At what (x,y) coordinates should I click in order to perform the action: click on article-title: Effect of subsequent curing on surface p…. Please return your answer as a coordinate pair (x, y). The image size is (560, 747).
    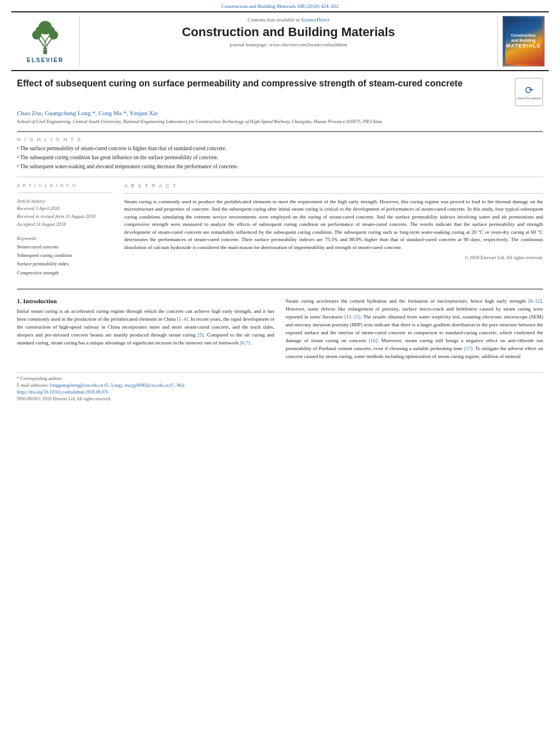
    Looking at the image, I should click on (266, 84).